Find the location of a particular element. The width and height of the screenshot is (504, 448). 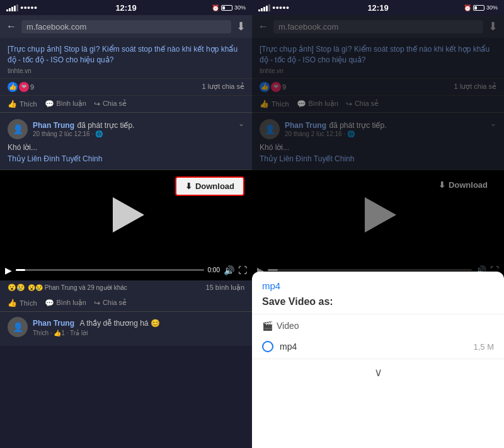

volume-icon: 🔊 is located at coordinates (229, 270).